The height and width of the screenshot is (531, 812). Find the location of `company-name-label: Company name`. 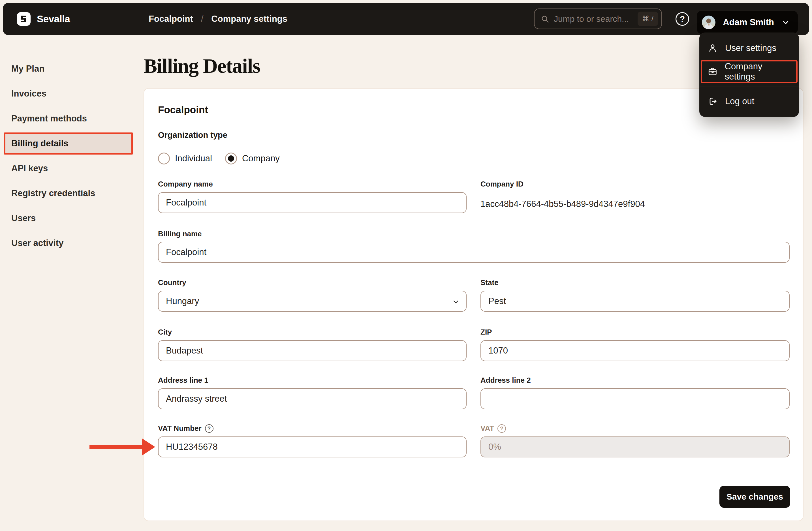

company-name-label: Company name is located at coordinates (186, 184).